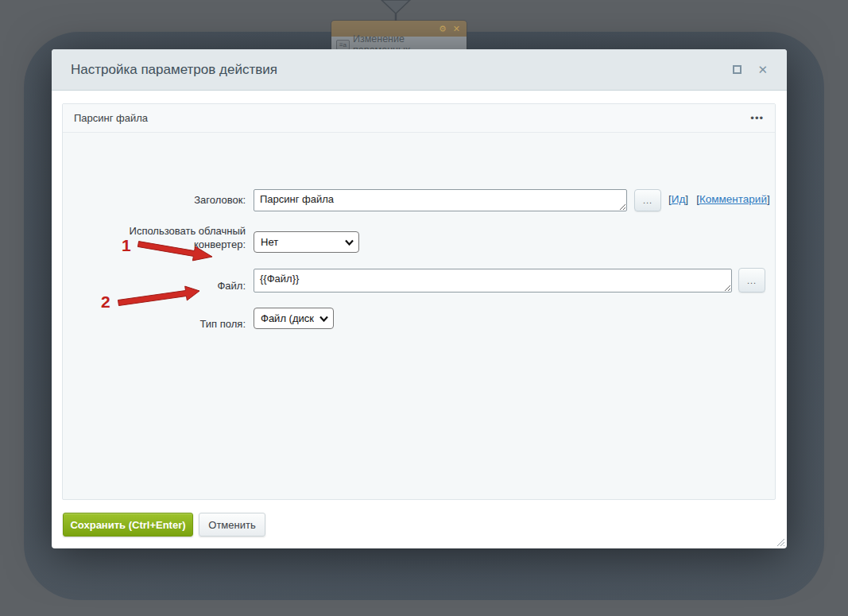  What do you see at coordinates (419, 118) in the screenshot?
I see `panel-header: Парсинг файла •••` at bounding box center [419, 118].